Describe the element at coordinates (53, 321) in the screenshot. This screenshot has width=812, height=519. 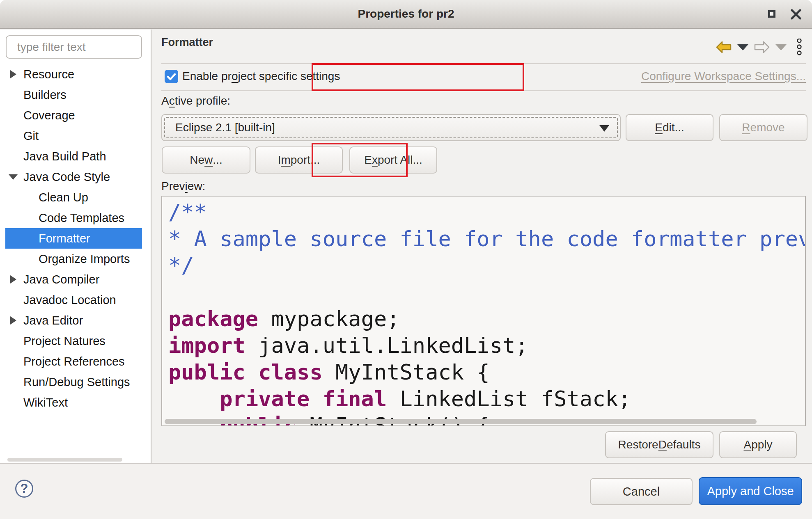
I see `tree-item-label: Java Editor` at that location.